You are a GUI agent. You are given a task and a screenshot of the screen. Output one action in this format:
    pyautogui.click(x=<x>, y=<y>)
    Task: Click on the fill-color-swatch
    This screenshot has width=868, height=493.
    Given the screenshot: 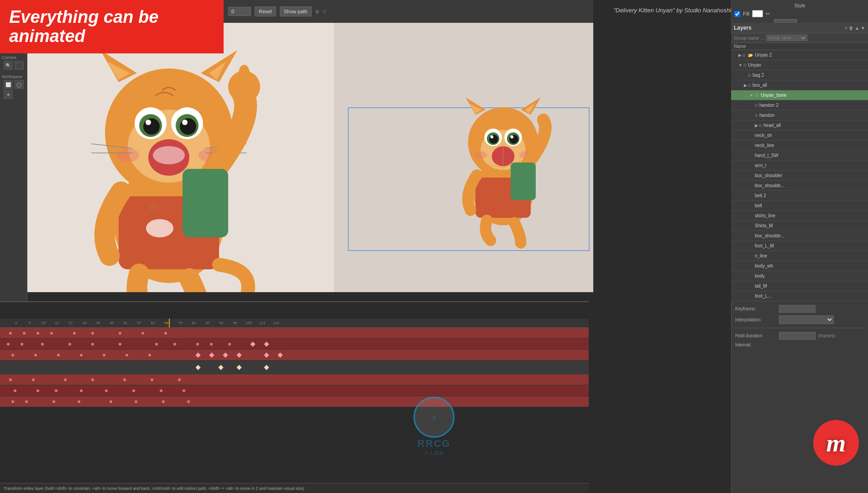 What is the action you would take?
    pyautogui.click(x=758, y=14)
    